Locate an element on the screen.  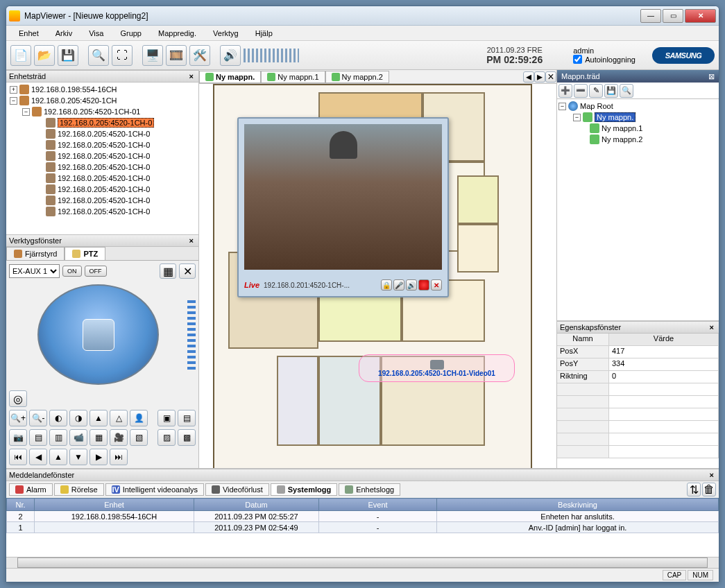
map-tree-add-button: ➕ is located at coordinates (565, 91).